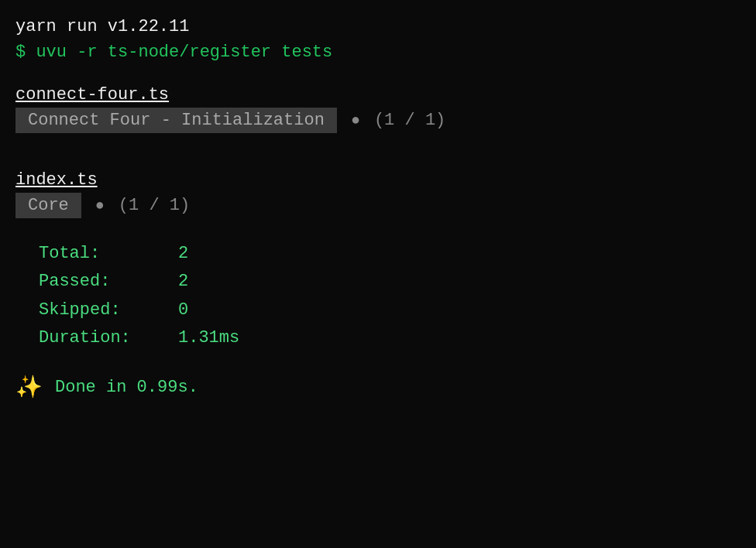 The width and height of the screenshot is (756, 548). Describe the element at coordinates (154, 206) in the screenshot. I see `index-fraction: (1 / 1)` at that location.